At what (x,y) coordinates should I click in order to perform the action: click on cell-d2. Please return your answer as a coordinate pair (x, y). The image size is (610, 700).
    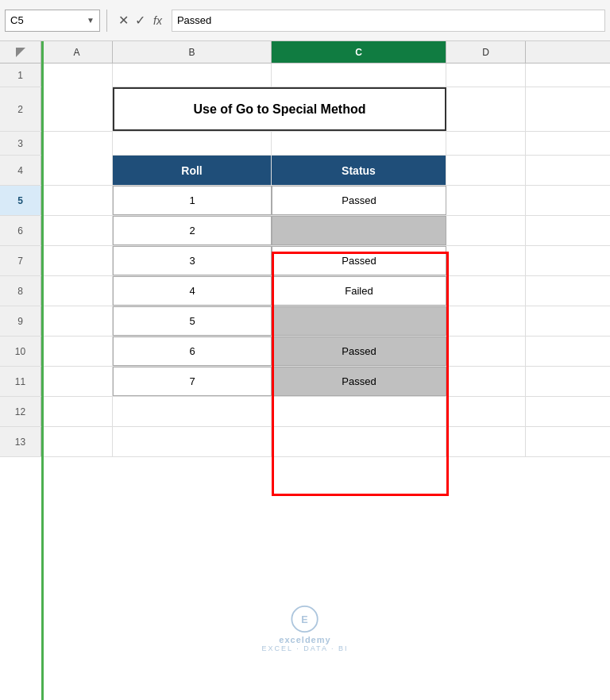
    Looking at the image, I should click on (486, 110).